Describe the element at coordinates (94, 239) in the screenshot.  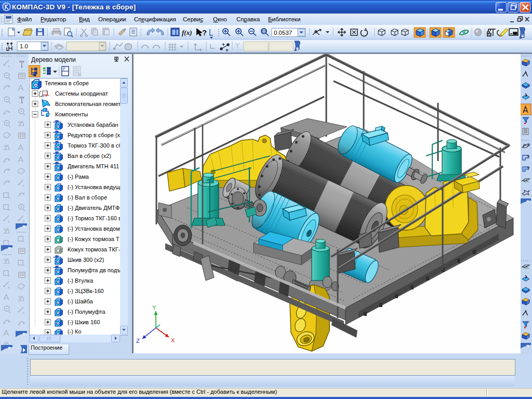
I see `svg-text: (-) Кожух тормоза Т` at that location.